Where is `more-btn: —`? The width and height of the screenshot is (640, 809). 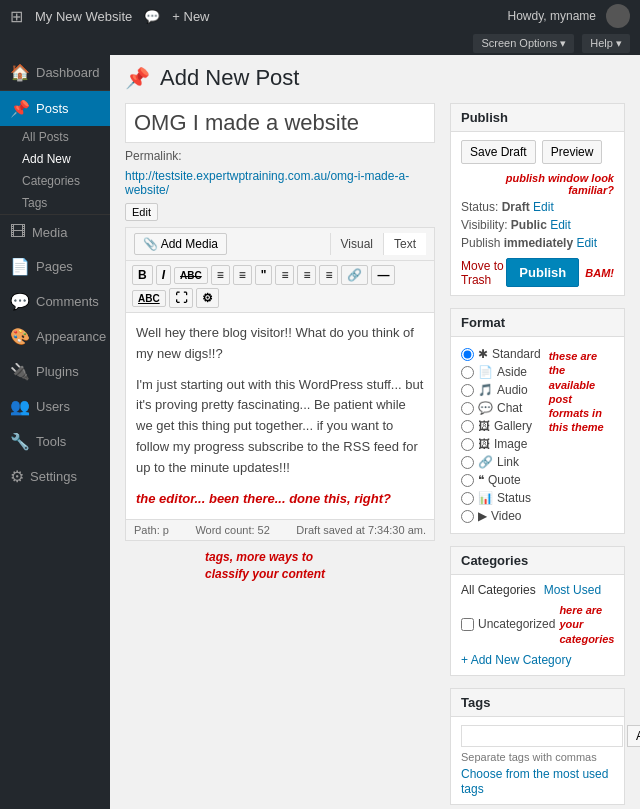
more-btn: — is located at coordinates (383, 275).